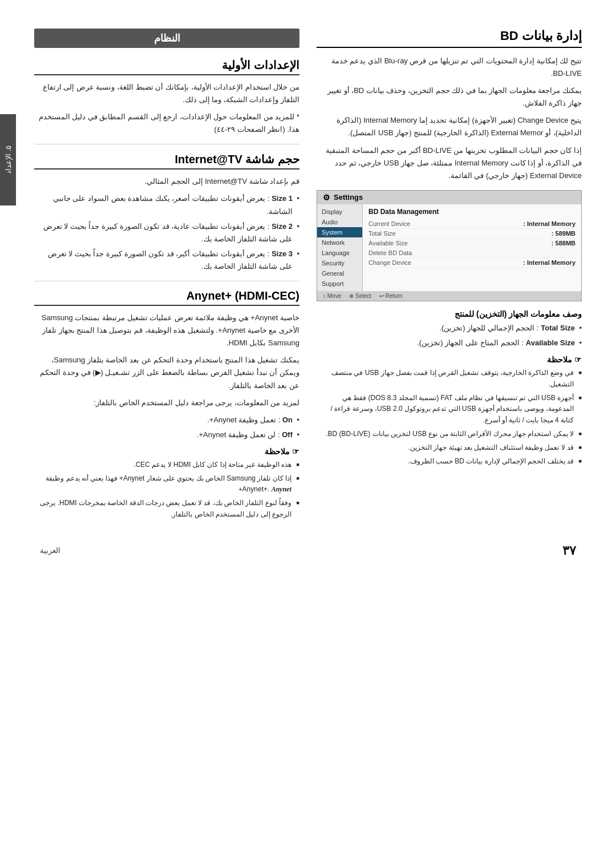 The height and width of the screenshot is (843, 616). What do you see at coordinates (470, 342) in the screenshot?
I see `device-item-available-text: : الحجم المتاح على الجهاز (تخزين).` at bounding box center [470, 342].